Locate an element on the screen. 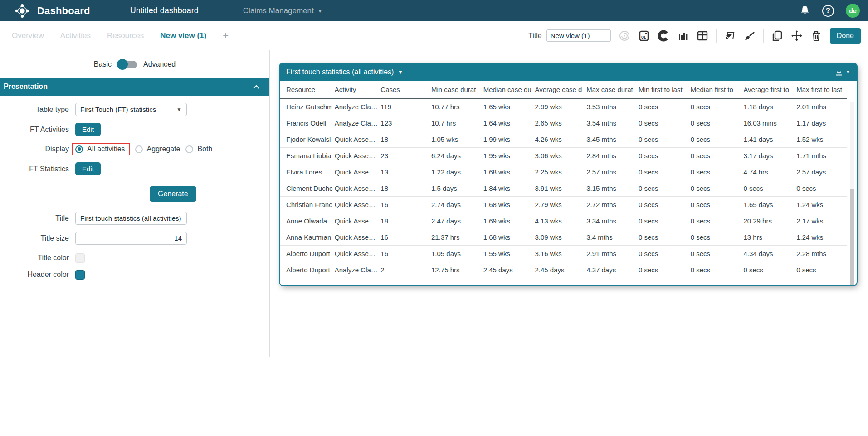  svg-text: 01 is located at coordinates (665, 38).